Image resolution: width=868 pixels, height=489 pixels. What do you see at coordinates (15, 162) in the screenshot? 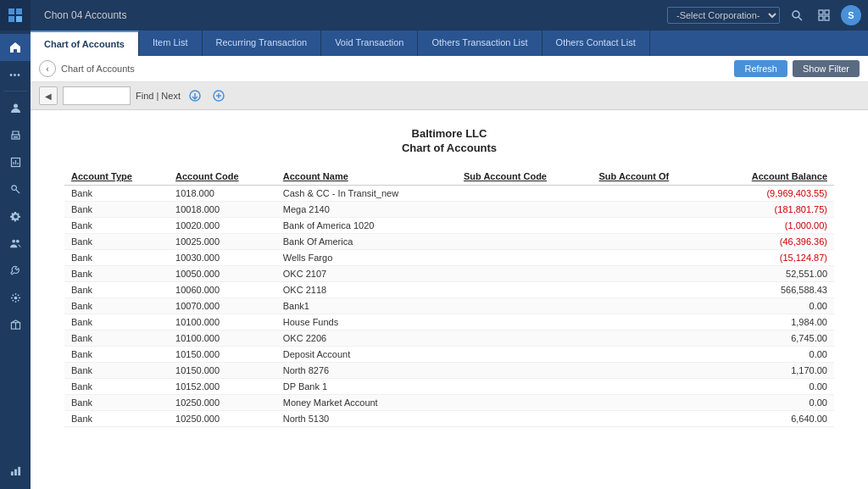
I see `sidebar-item-reports` at bounding box center [15, 162].